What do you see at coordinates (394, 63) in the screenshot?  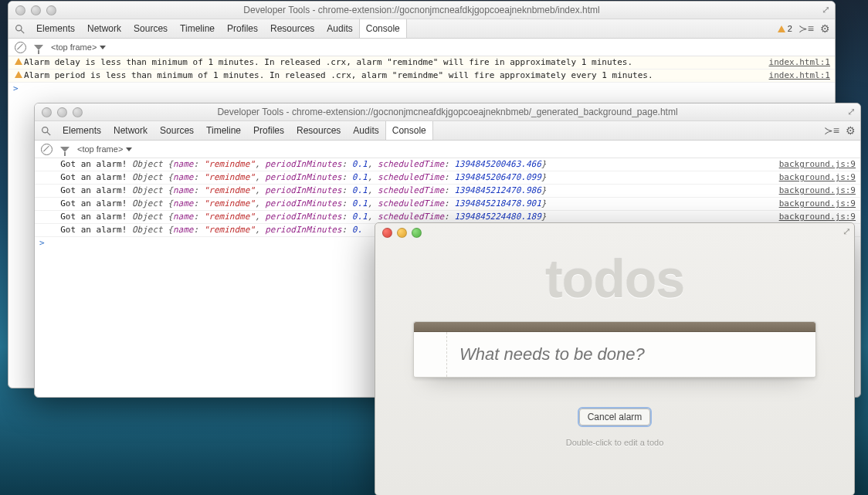 I see `console-message: Alarm delay is less than minimum of 1 mi…` at bounding box center [394, 63].